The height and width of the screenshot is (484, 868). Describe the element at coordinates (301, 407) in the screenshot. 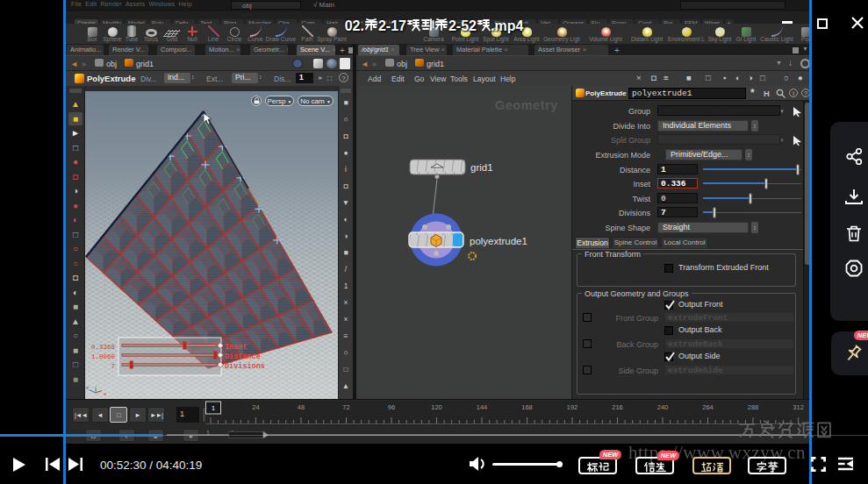

I see `svg-text: 48` at that location.